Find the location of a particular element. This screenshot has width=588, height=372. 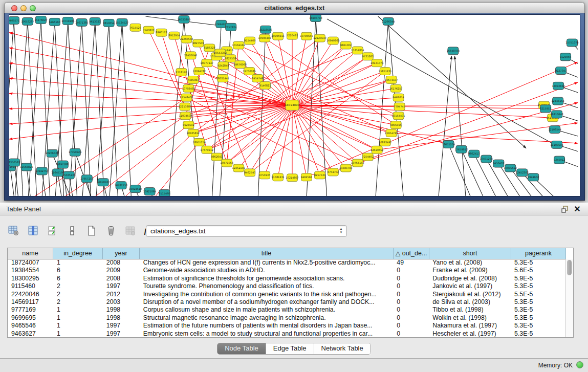

graph-node: 10996915 is located at coordinates (277, 36).